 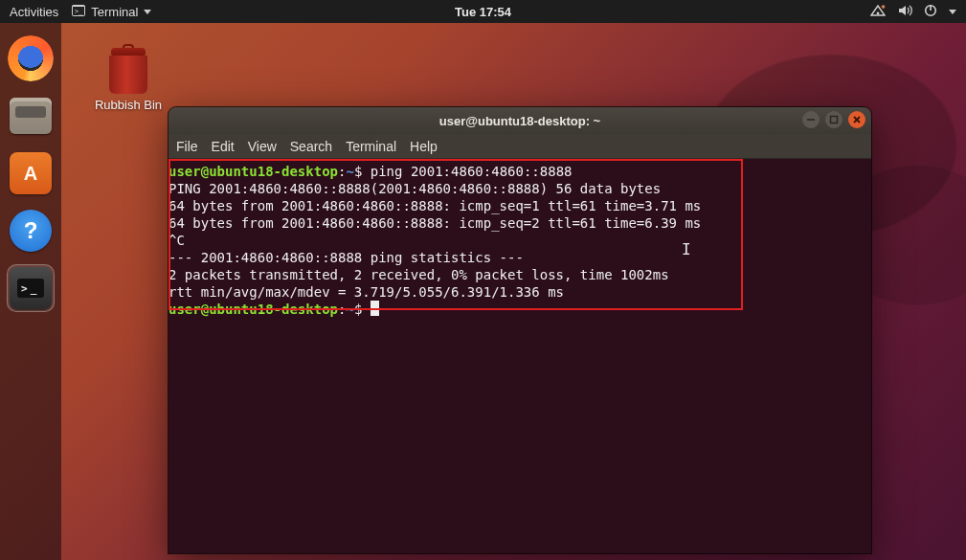 I want to click on menu-edit: Edit, so click(x=223, y=146).